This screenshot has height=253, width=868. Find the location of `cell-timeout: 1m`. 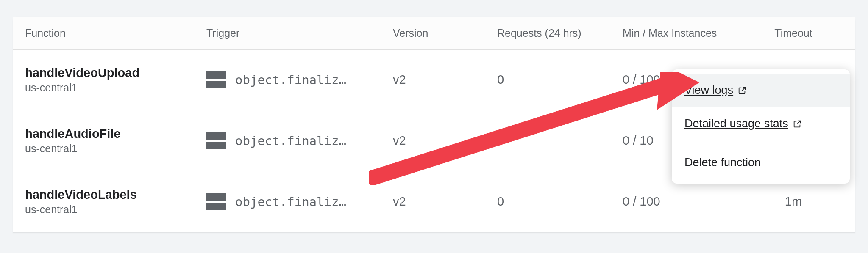

cell-timeout: 1m is located at coordinates (793, 201).